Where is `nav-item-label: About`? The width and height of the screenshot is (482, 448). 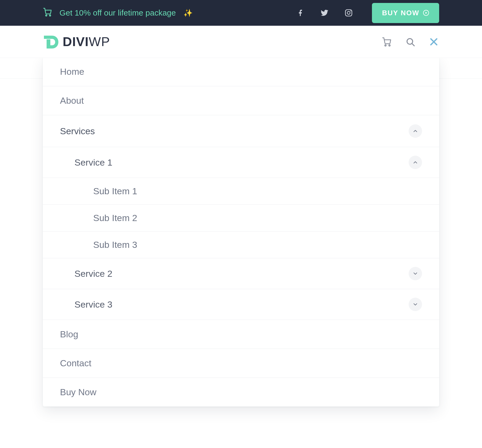 nav-item-label: About is located at coordinates (72, 101).